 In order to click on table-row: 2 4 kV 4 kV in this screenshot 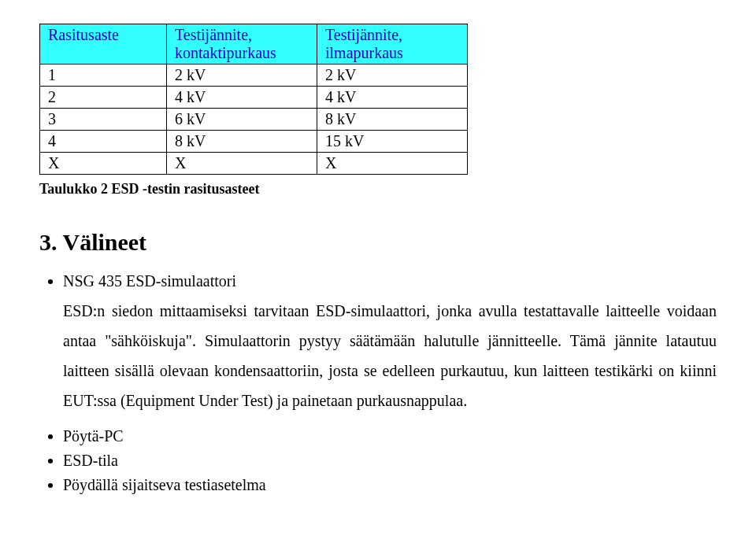, I will do `click(254, 98)`.